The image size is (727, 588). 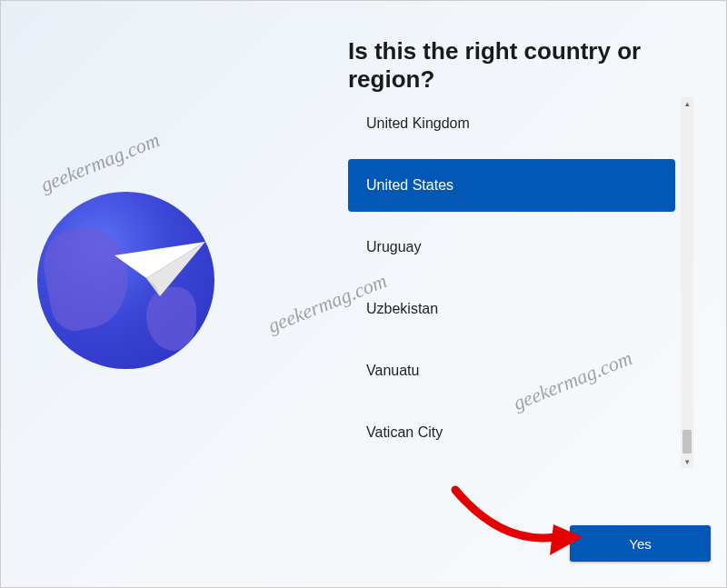 I want to click on country-label: United States, so click(x=410, y=185).